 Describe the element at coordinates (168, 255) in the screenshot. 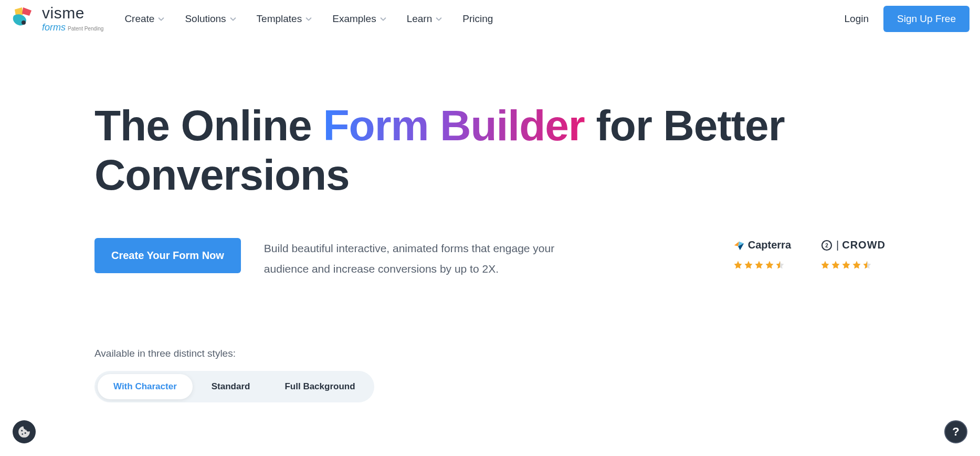

I see `create-form-button: Create Your Form Now` at that location.